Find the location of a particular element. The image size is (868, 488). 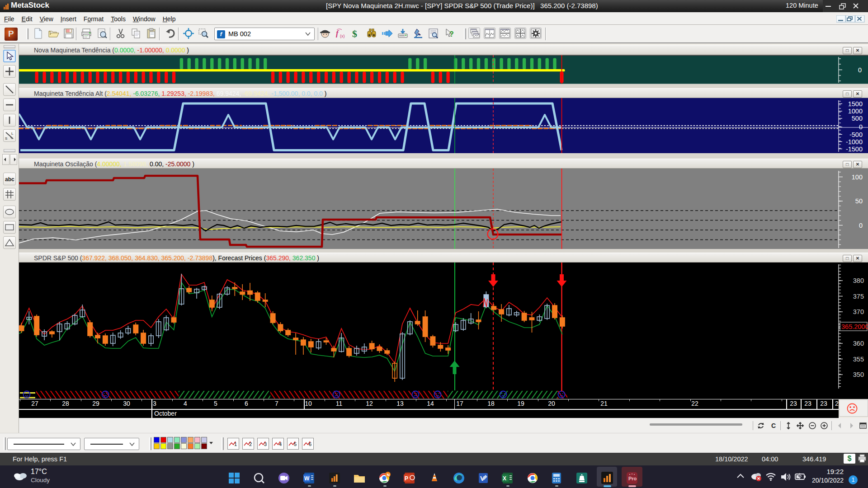

svg-text: X is located at coordinates (505, 479).